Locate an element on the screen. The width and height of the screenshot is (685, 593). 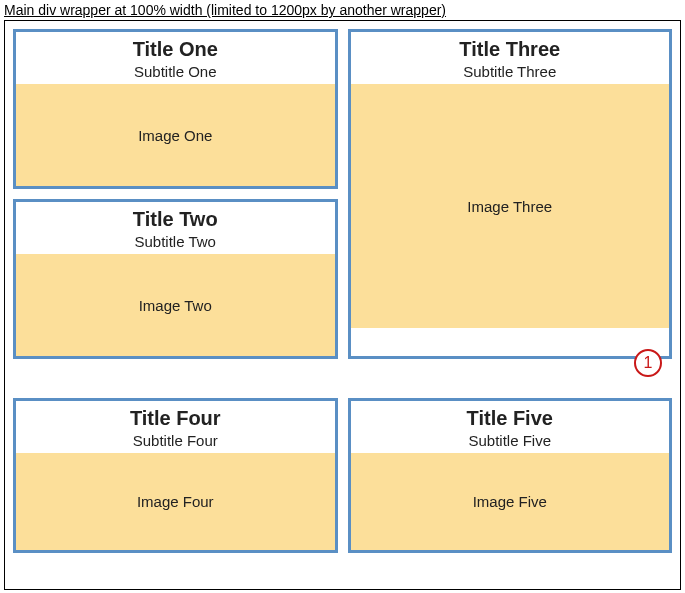
card-five-header: Title Five Subtitle Five is located at coordinates (510, 427).